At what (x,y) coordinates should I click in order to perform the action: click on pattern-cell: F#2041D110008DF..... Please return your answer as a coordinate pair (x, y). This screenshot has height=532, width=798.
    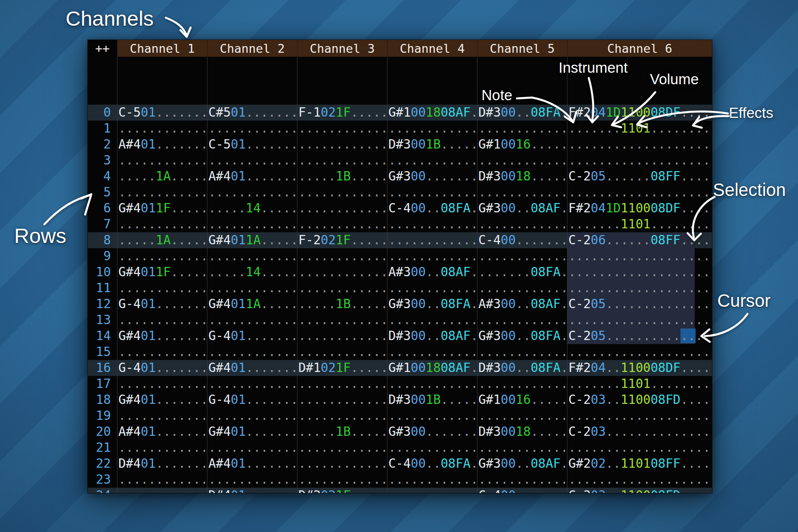
    Looking at the image, I should click on (639, 113).